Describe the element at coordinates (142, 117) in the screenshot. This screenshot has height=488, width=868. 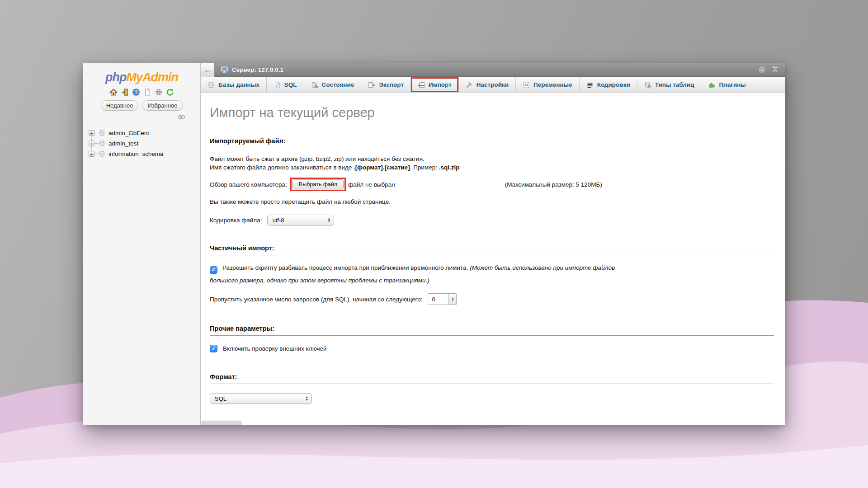
I see `sidebar-link-row` at that location.